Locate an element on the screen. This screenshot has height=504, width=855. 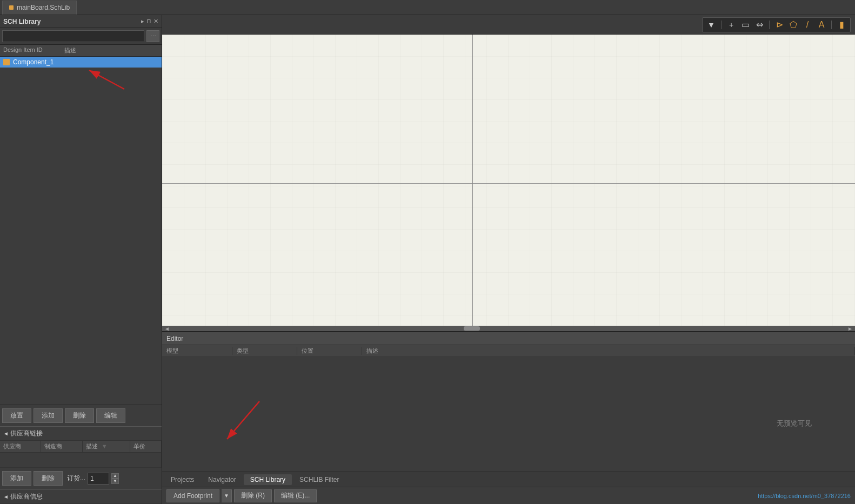
supplier-info-section-title: 供应商信息 is located at coordinates (81, 497).